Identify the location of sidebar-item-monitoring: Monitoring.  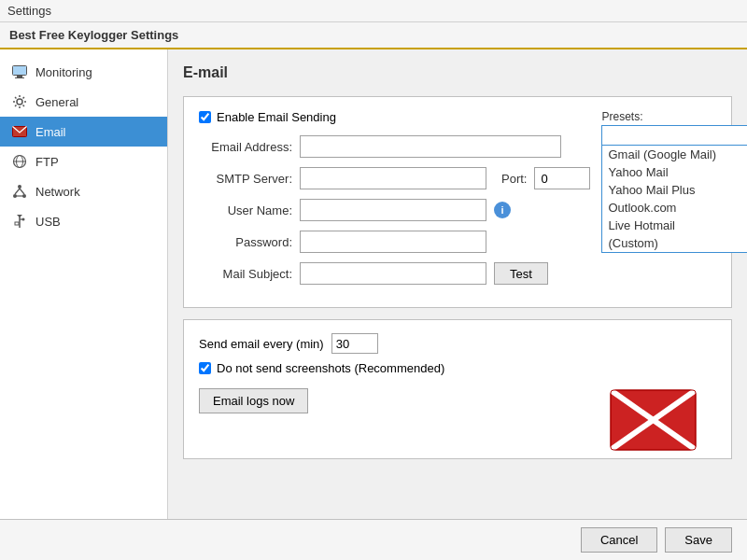
(84, 72).